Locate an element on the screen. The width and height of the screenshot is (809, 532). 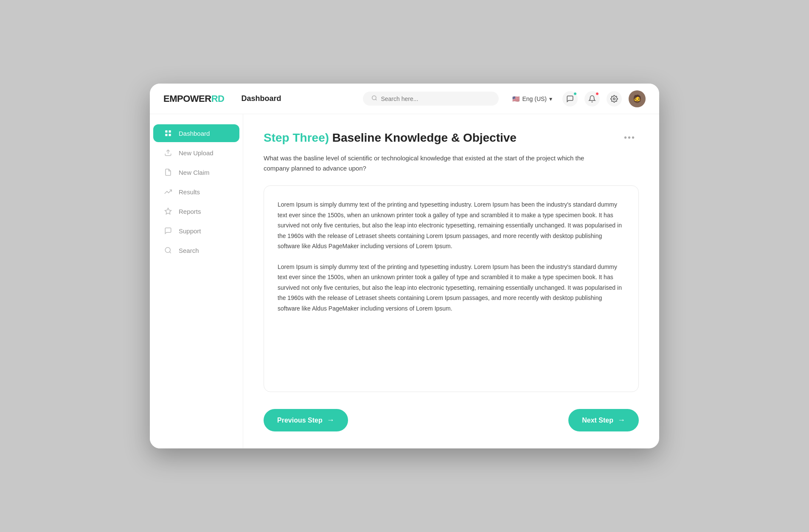
logo: EMPOWER RD is located at coordinates (194, 99).